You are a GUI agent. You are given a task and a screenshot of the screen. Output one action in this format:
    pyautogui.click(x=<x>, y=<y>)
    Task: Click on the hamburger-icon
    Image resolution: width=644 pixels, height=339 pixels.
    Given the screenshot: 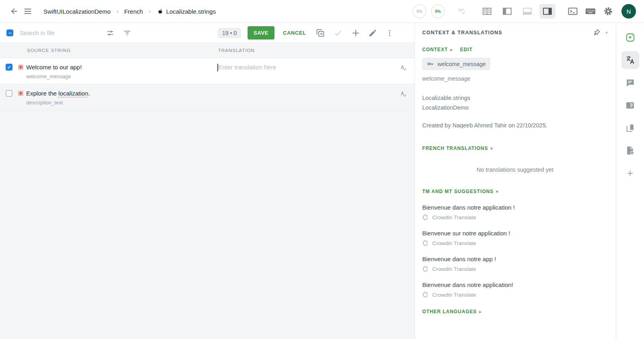 What is the action you would take?
    pyautogui.click(x=28, y=11)
    